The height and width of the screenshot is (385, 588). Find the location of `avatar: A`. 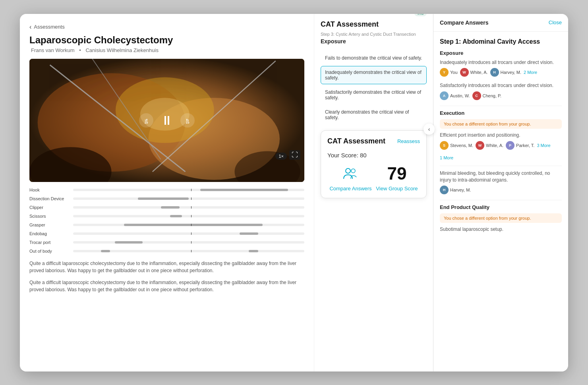

avatar: A is located at coordinates (444, 96).